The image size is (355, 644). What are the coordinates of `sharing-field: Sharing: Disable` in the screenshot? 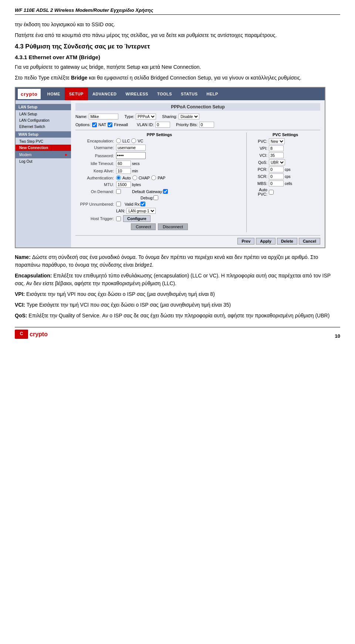 It's located at (180, 117).